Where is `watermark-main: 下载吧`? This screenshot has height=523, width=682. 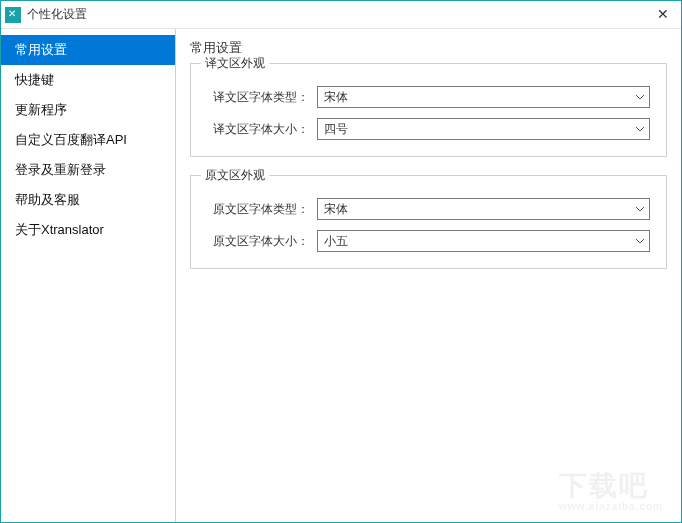 watermark-main: 下载吧 is located at coordinates (604, 486).